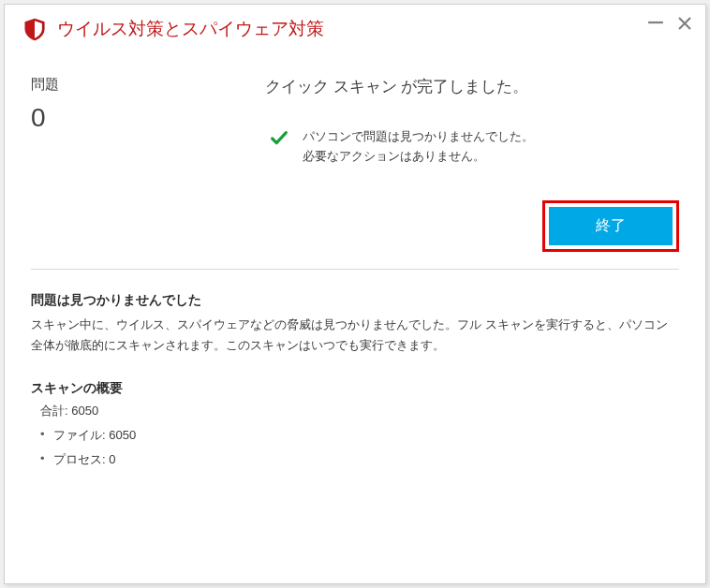 Image resolution: width=710 pixels, height=588 pixels. Describe the element at coordinates (355, 324) in the screenshot. I see `details-section: 問題は見つかりませんでした スキャン中に、ウイルス、スパイウェアなどの脅威は見つ…` at that location.